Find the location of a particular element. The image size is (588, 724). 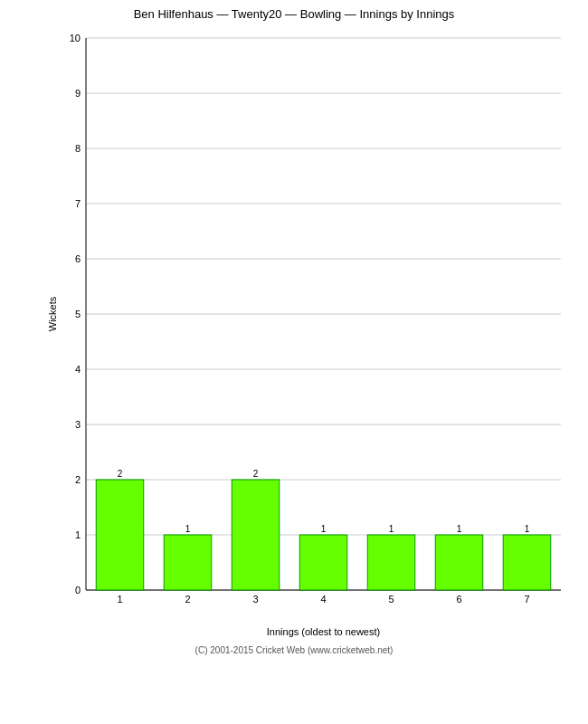

svg-text: 8 is located at coordinates (78, 148).